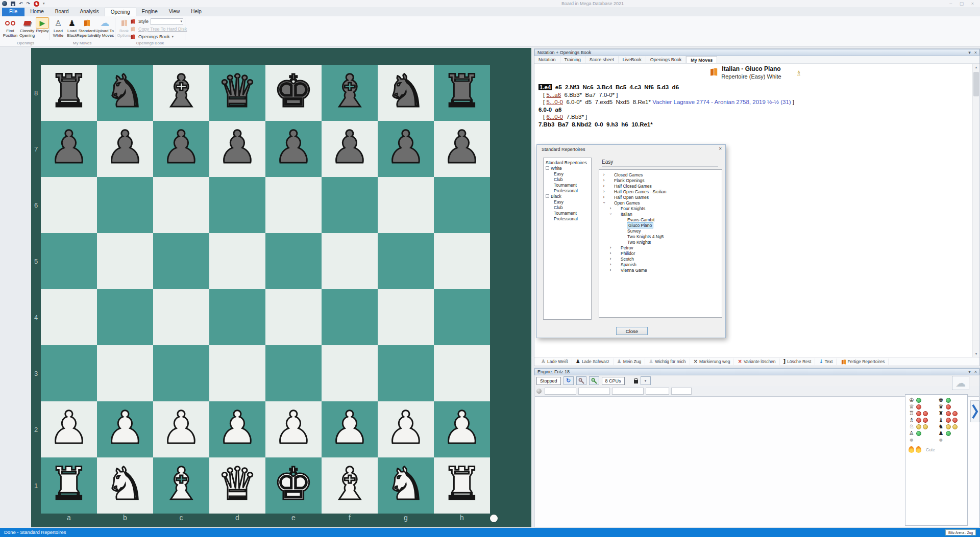  What do you see at coordinates (462, 205) in the screenshot?
I see `square-h6` at bounding box center [462, 205].